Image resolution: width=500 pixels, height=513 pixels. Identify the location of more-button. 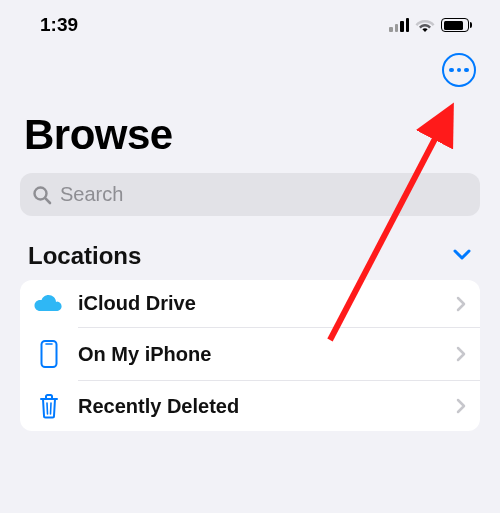
(459, 70).